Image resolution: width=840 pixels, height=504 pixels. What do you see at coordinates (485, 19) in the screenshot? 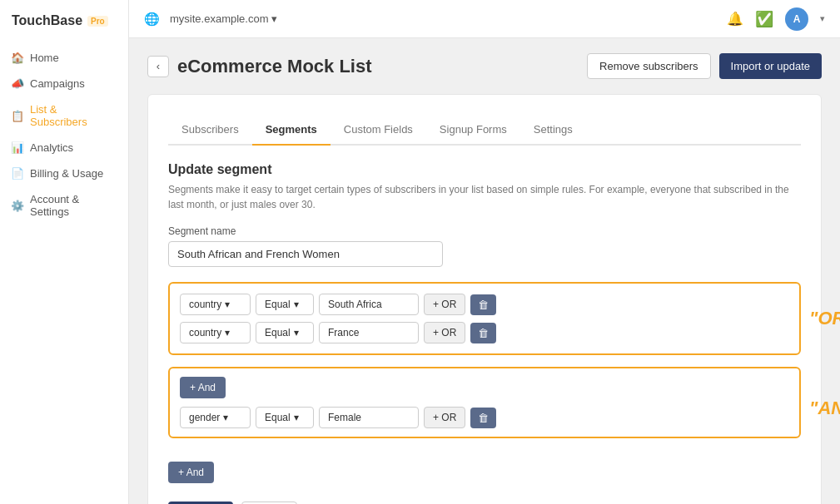
I see `topbar: 🌐 mysite.example.com ▾ 🔔 ✅ A ▾` at bounding box center [485, 19].